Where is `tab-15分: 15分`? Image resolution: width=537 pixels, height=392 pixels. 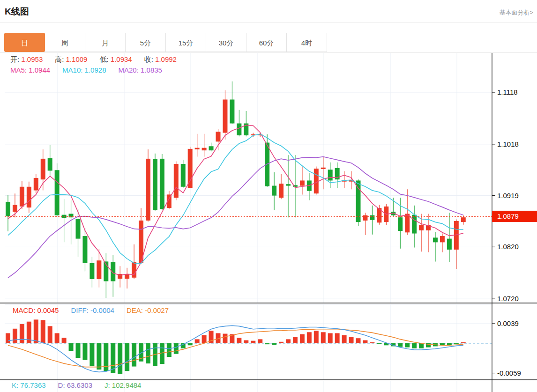 tab-15分: 15分 is located at coordinates (186, 42).